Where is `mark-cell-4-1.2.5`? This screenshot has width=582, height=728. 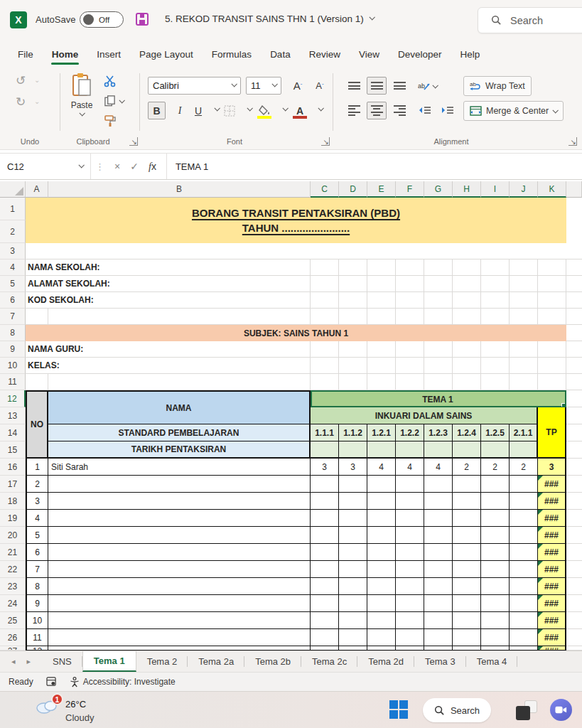
mark-cell-4-1.2.5 is located at coordinates (495, 518).